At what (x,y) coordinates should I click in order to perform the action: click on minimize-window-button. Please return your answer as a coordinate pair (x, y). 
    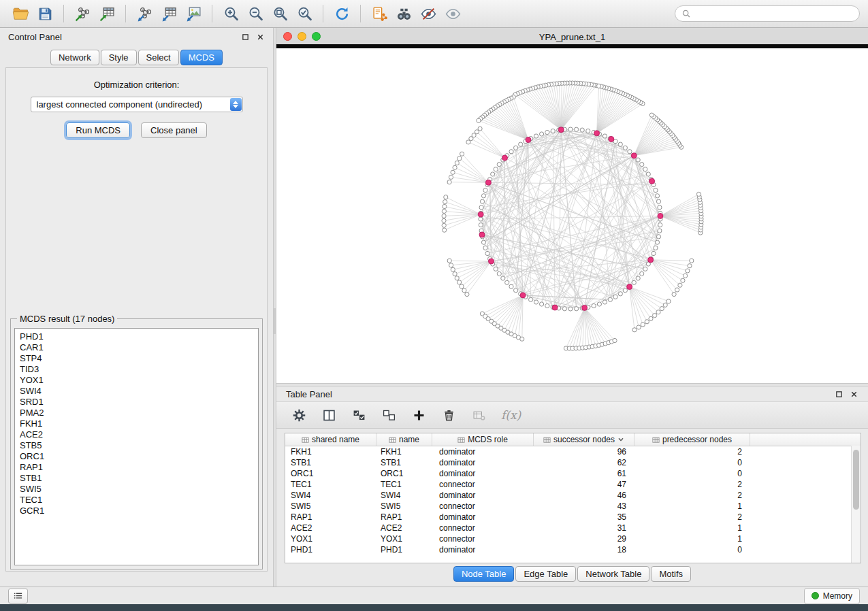
    Looking at the image, I should click on (302, 37).